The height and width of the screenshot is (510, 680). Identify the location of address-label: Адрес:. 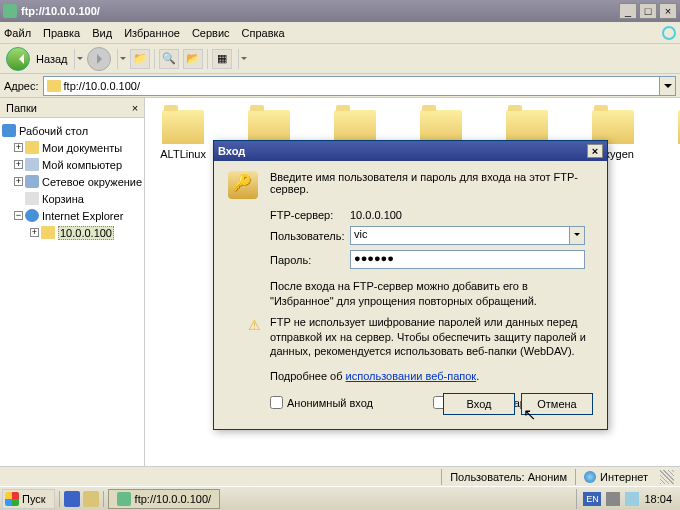
(22, 86).